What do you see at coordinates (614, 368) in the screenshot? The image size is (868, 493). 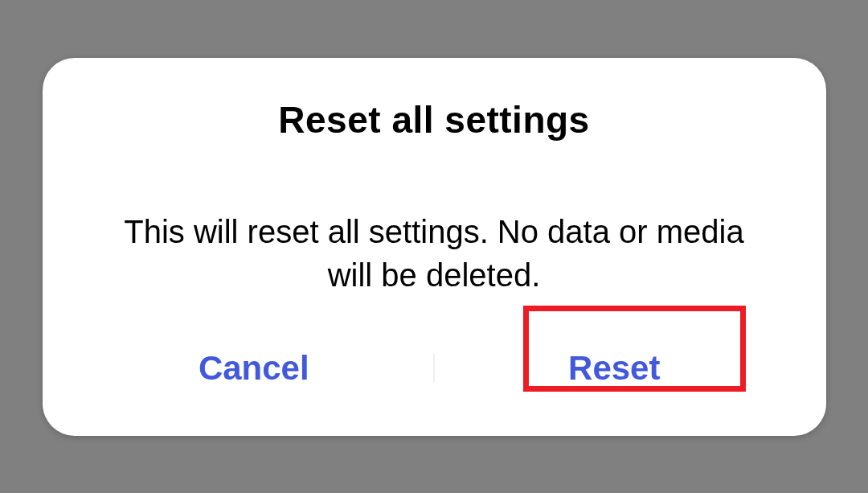 I see `reset-button: Reset` at bounding box center [614, 368].